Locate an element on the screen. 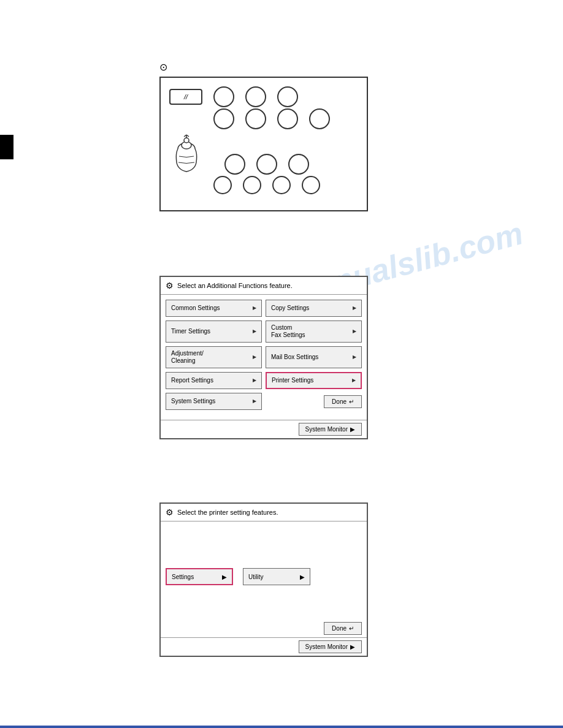 This screenshot has height=728, width=563. printer-system-monitor-button: System Monitor ▶ is located at coordinates (330, 647).